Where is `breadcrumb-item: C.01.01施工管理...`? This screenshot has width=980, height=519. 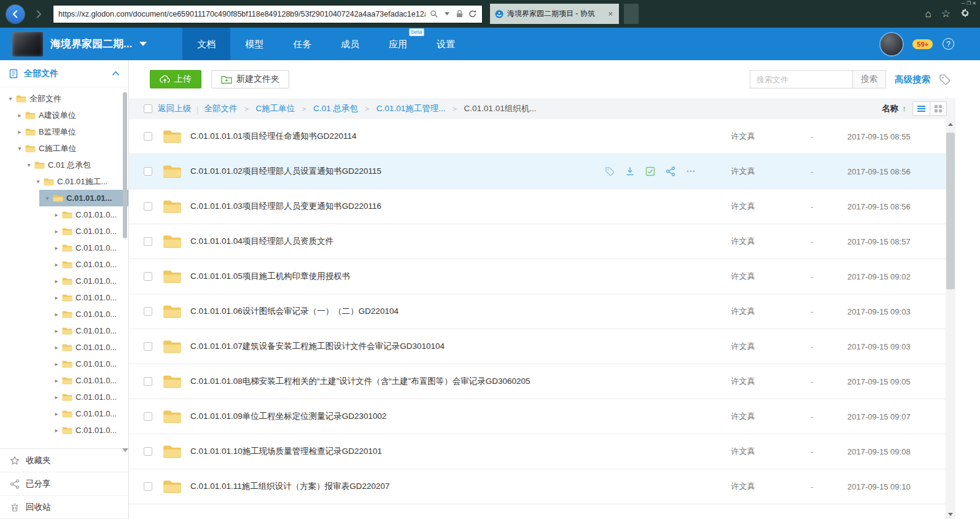 breadcrumb-item: C.01.01施工管理... is located at coordinates (411, 109).